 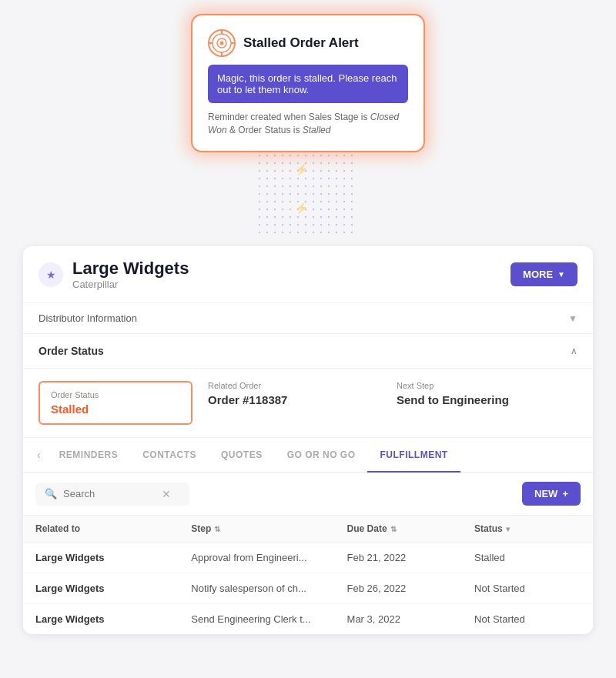 What do you see at coordinates (308, 589) in the screenshot?
I see `table-row: Large Widgets Notify salesperson of ch..…` at bounding box center [308, 589].